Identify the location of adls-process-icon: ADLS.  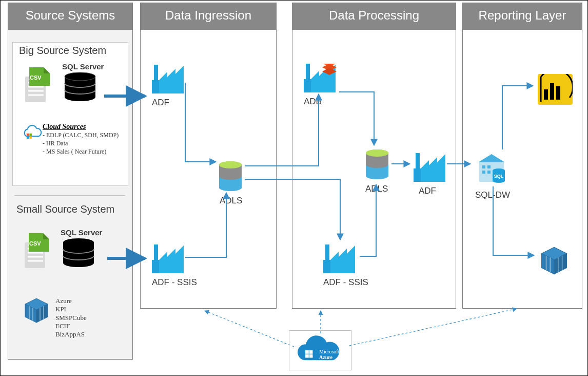
(377, 172).